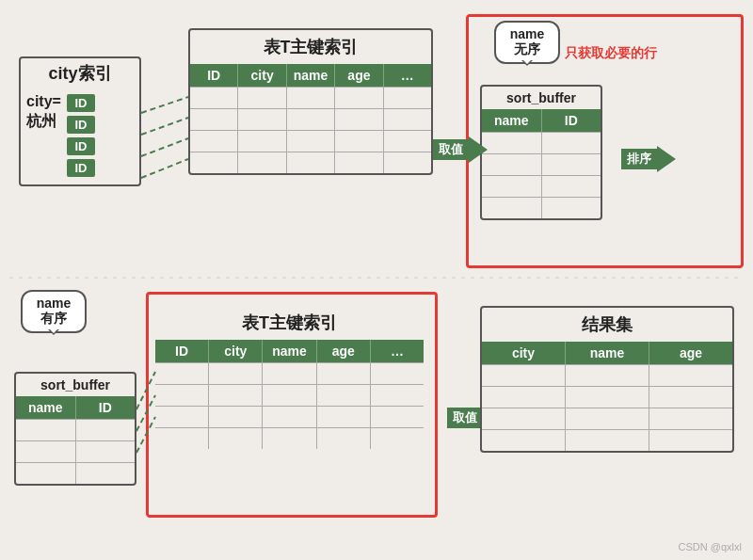  I want to click on id-list: ID ID ID ID, so click(81, 136).